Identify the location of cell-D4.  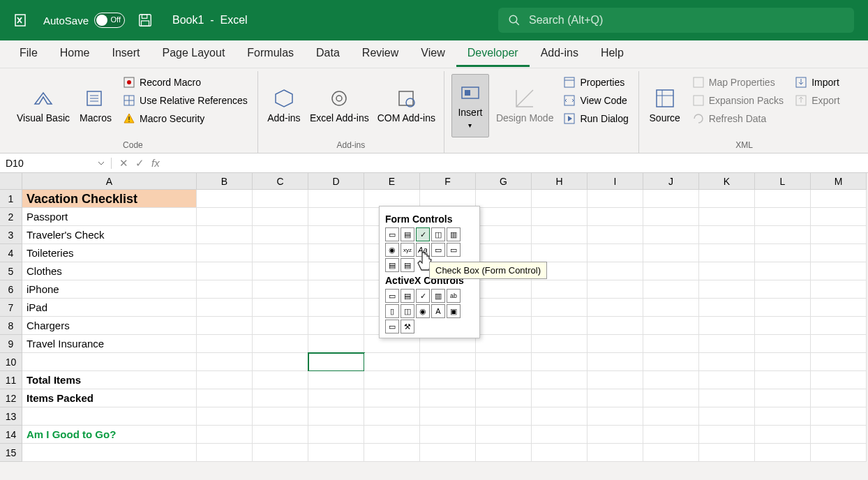
(336, 253).